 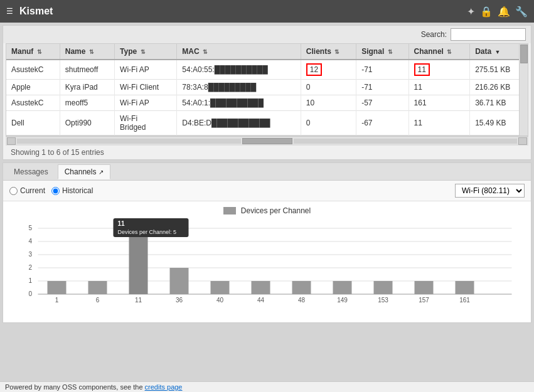 What do you see at coordinates (261, 300) in the screenshot?
I see `svg-text: 44` at bounding box center [261, 300].